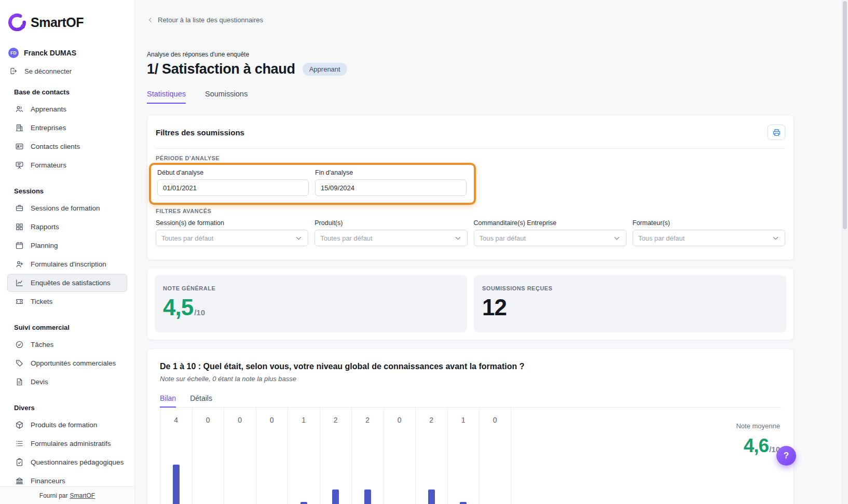  What do you see at coordinates (67, 302) in the screenshot?
I see `sidebar-item-tickets: Tickets` at bounding box center [67, 302].